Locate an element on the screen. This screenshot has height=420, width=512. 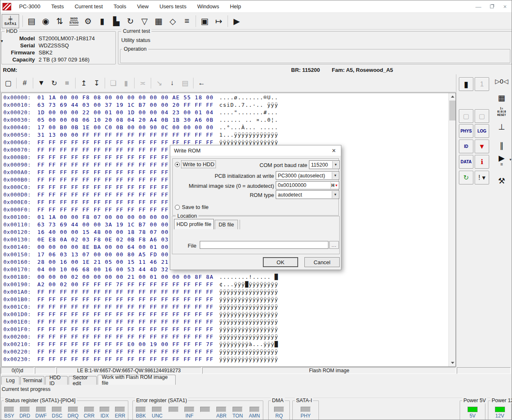
tab-sector-edit: Sector edit is located at coordinates (83, 381).